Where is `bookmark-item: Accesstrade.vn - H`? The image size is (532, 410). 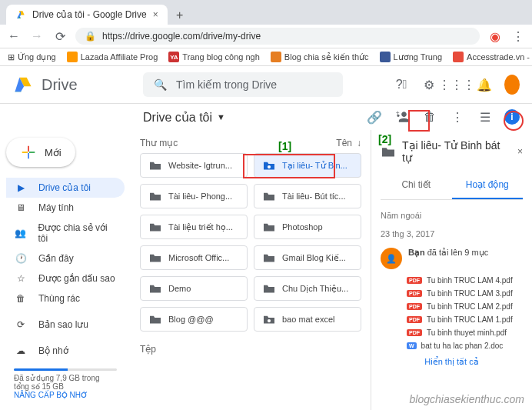 bookmark-item: Accesstrade.vn - H is located at coordinates (492, 57).